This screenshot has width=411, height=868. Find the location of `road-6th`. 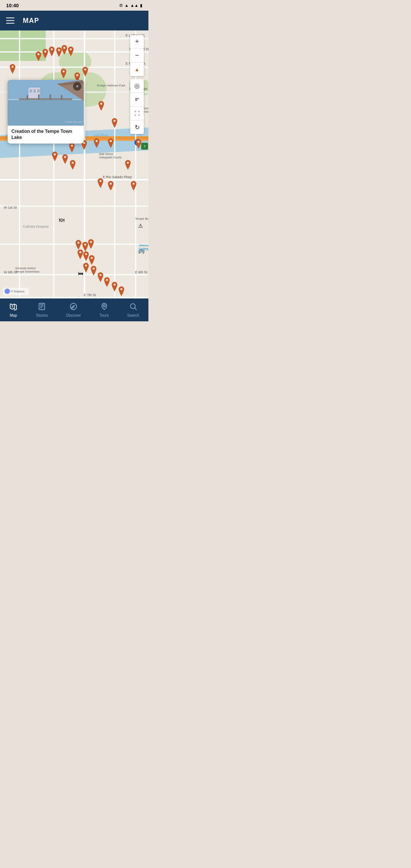

road-6th is located at coordinates (74, 275).